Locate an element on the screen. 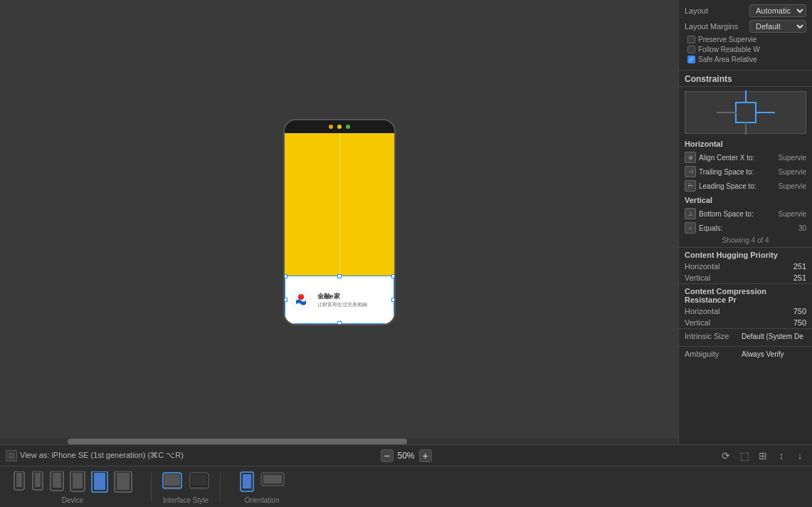 Image resolution: width=812 pixels, height=507 pixels. layout-margins-dropdown: Default is located at coordinates (778, 26).